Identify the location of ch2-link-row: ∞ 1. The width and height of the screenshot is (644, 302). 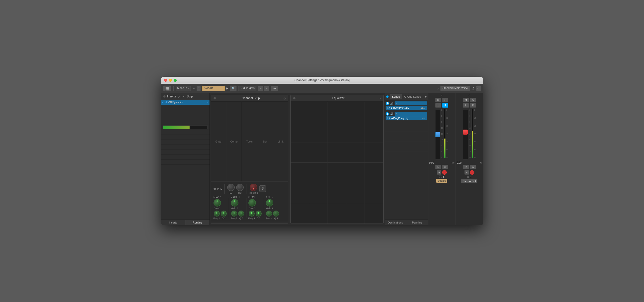
(470, 177).